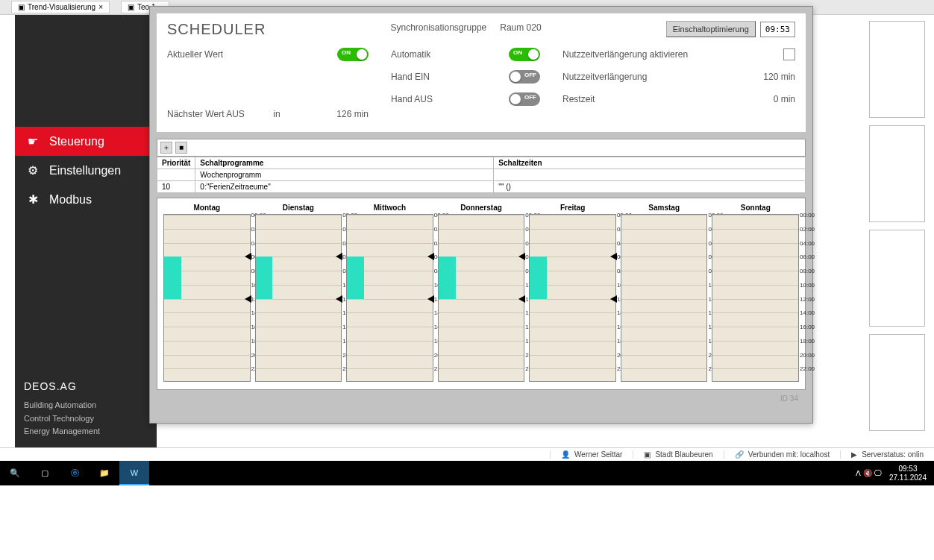  I want to click on extension-activate-label: Nutzzeitverlängerung aktivieren, so click(673, 54).